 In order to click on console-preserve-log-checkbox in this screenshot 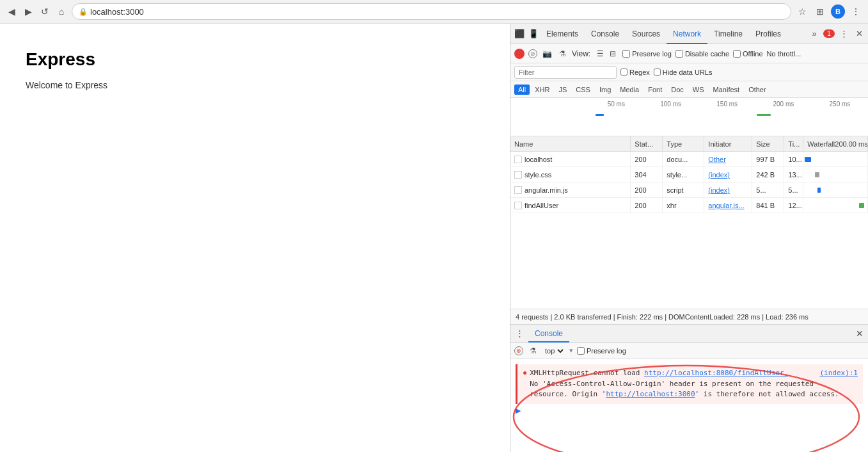, I will do `click(581, 351)`.